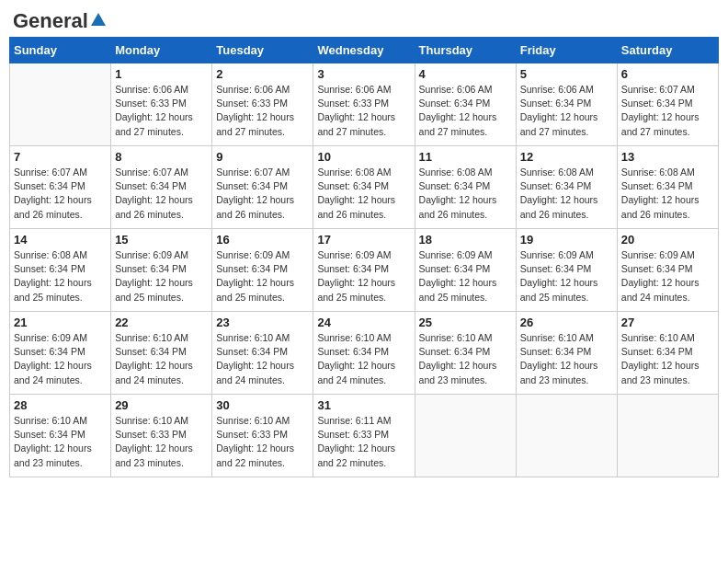  Describe the element at coordinates (61, 51) in the screenshot. I see `day-header-sunday: Sunday` at that location.